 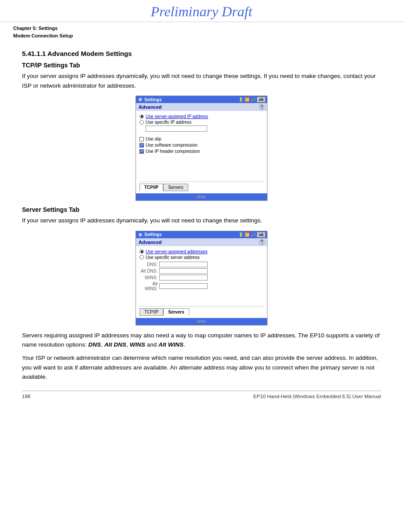 I want to click on windows-icon: ⊞, so click(x=140, y=100).